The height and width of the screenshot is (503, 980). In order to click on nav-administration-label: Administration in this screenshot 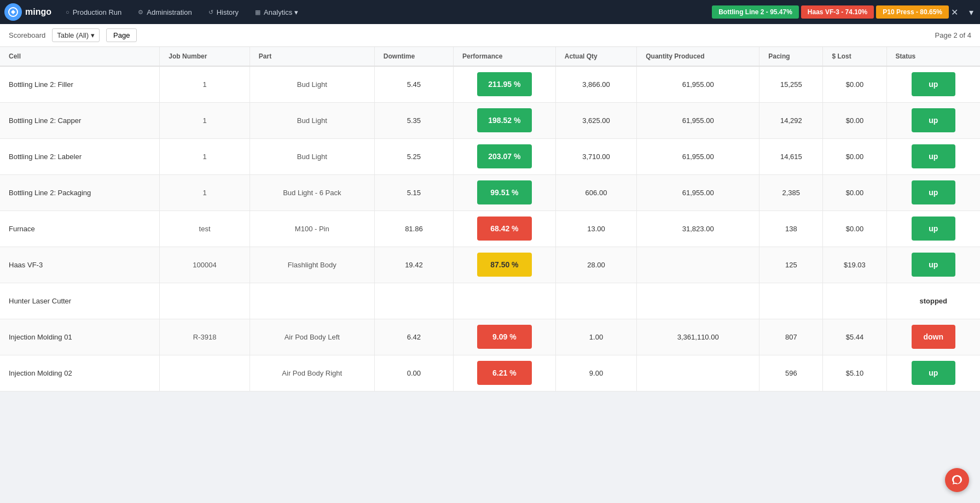, I will do `click(169, 12)`.